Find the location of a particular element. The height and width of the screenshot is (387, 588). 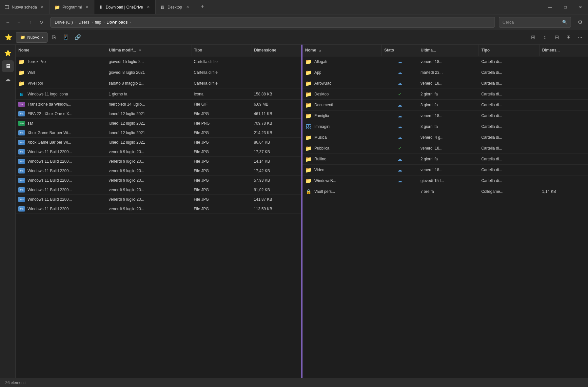

left-table-row: ⊞ Windows 11 logo icona 1 giorno fa Icon… is located at coordinates (159, 94).